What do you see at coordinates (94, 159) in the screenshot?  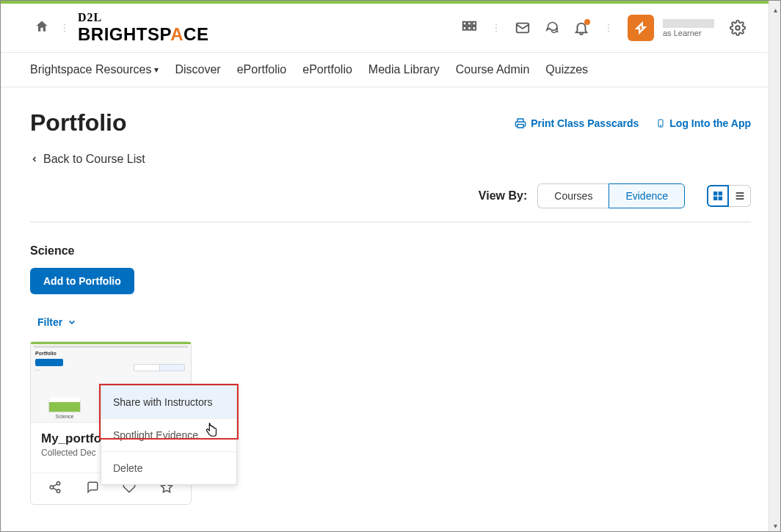 I see `back-link-label: Back to Course List` at bounding box center [94, 159].